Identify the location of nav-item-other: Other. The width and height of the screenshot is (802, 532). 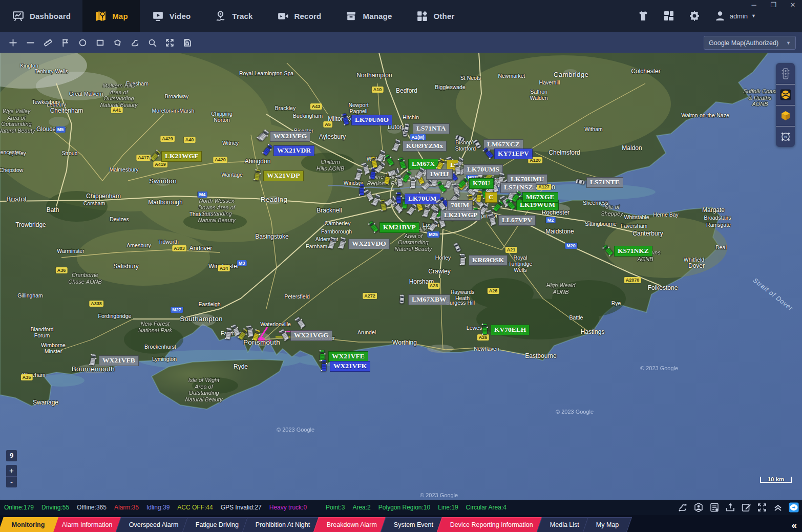
(435, 16).